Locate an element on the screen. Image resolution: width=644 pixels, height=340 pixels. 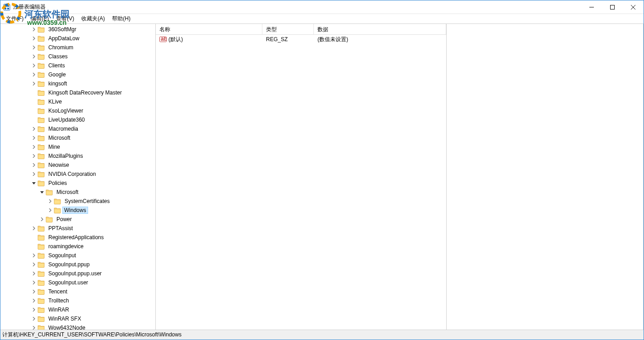
tree-item: Wow6432Node is located at coordinates (78, 326).